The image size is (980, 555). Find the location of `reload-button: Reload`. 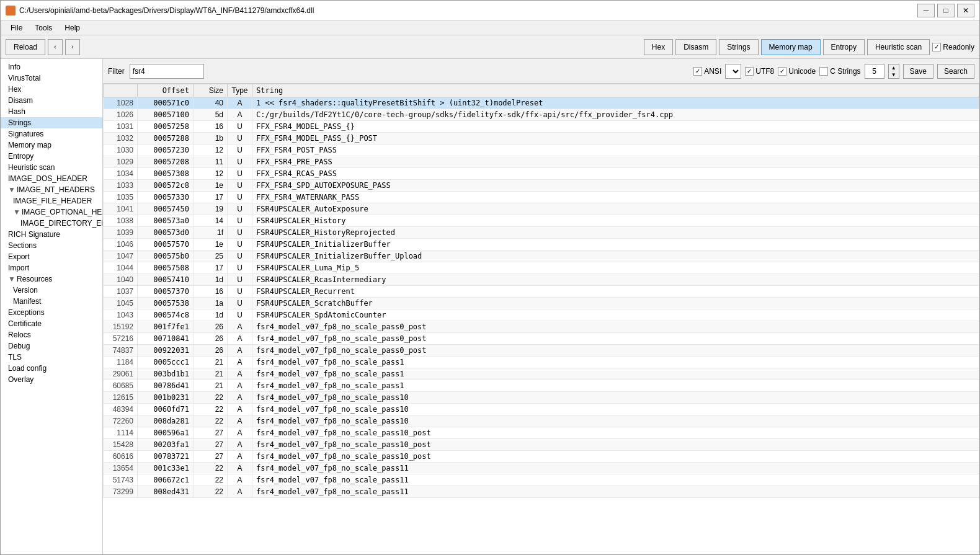

reload-button: Reload is located at coordinates (25, 47).